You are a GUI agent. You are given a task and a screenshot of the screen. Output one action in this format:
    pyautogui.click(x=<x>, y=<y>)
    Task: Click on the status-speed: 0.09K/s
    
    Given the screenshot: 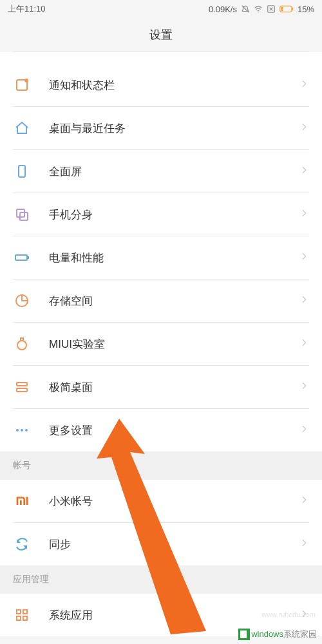 What is the action you would take?
    pyautogui.click(x=223, y=9)
    